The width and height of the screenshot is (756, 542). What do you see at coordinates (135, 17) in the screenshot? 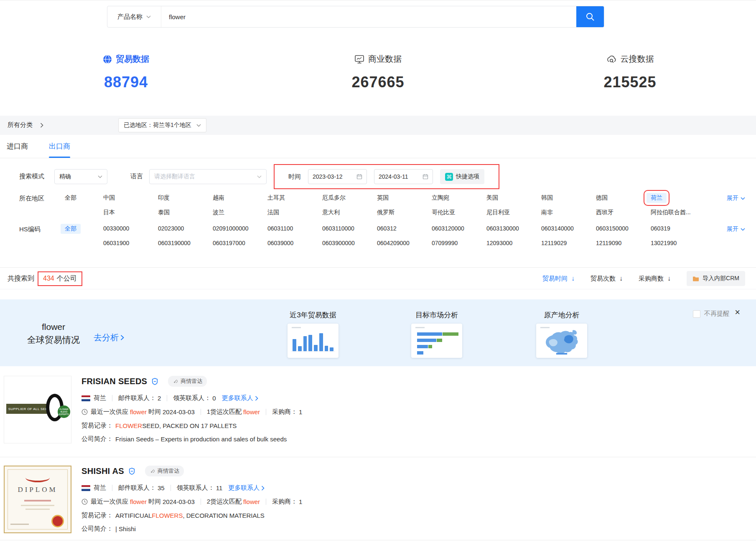
I see `search-category-dropdown: 产品名称` at bounding box center [135, 17].